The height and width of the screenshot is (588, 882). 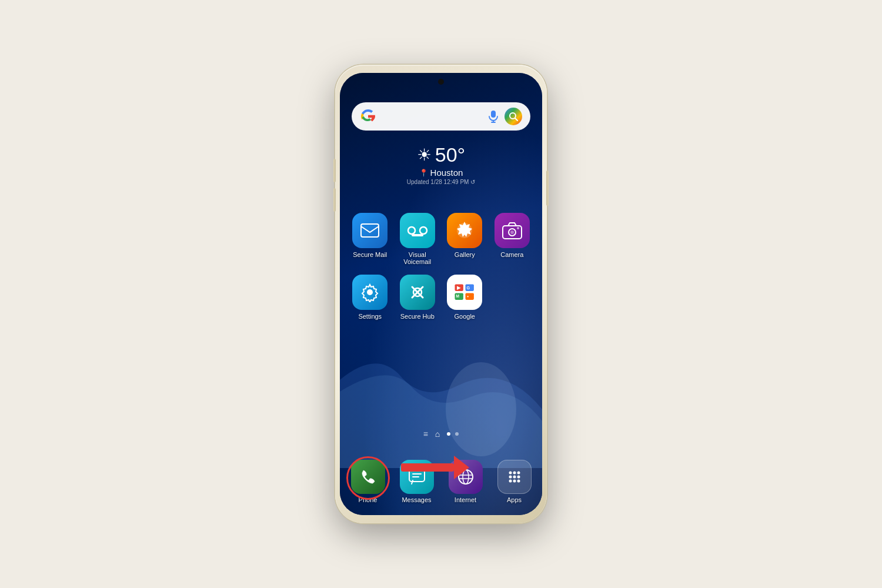 I want to click on app-secure-mail: Secure Mail, so click(x=370, y=239).